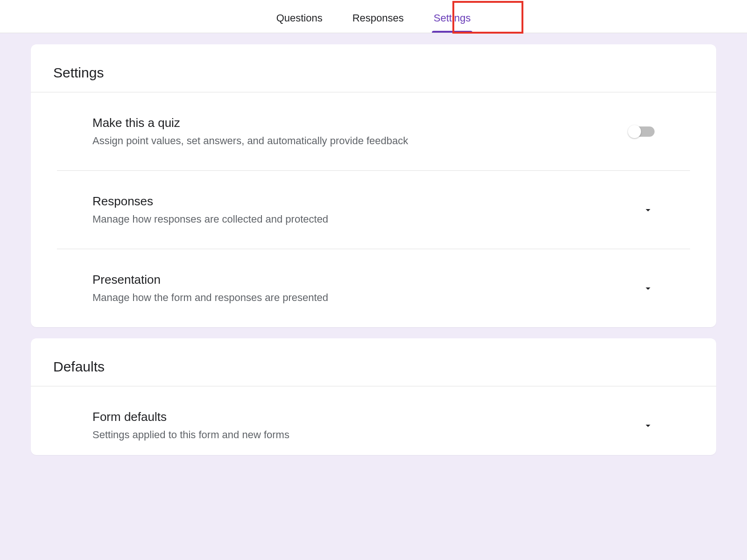  What do you see at coordinates (367, 280) in the screenshot?
I see `presentation-title: Presentation` at bounding box center [367, 280].